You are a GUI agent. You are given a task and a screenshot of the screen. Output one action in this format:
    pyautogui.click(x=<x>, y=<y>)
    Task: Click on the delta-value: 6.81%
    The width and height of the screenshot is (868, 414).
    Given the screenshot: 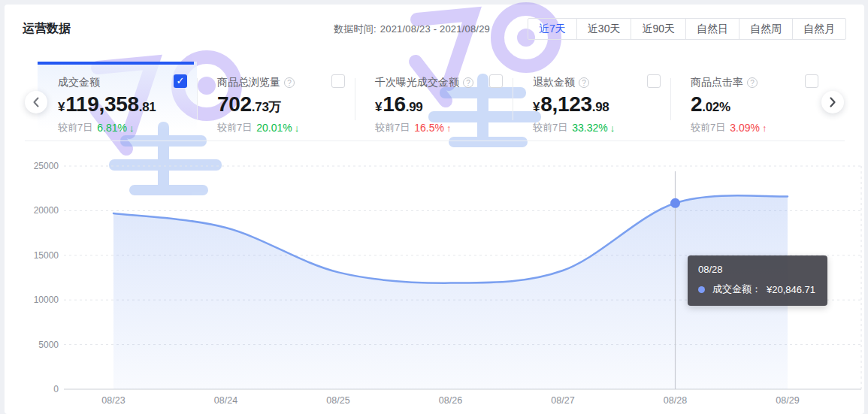 What is the action you would take?
    pyautogui.click(x=112, y=128)
    